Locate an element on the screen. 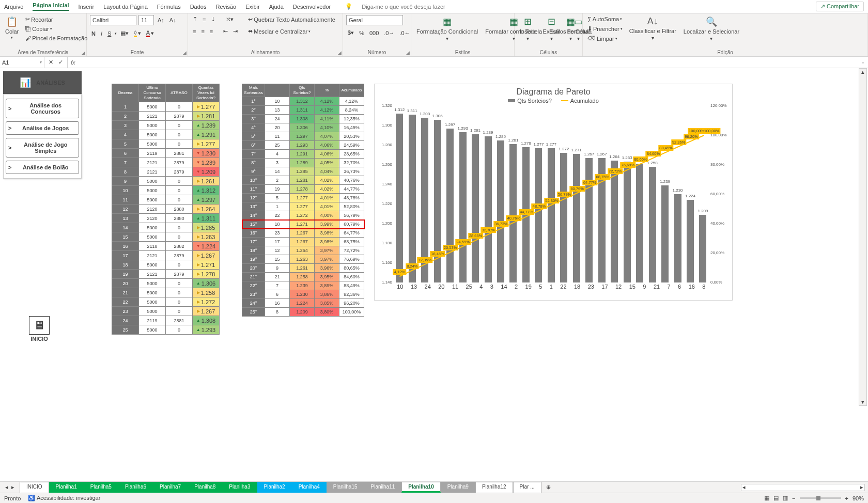  find-select-button: 🔍Localizar e Selecionar▾ is located at coordinates (711, 29).